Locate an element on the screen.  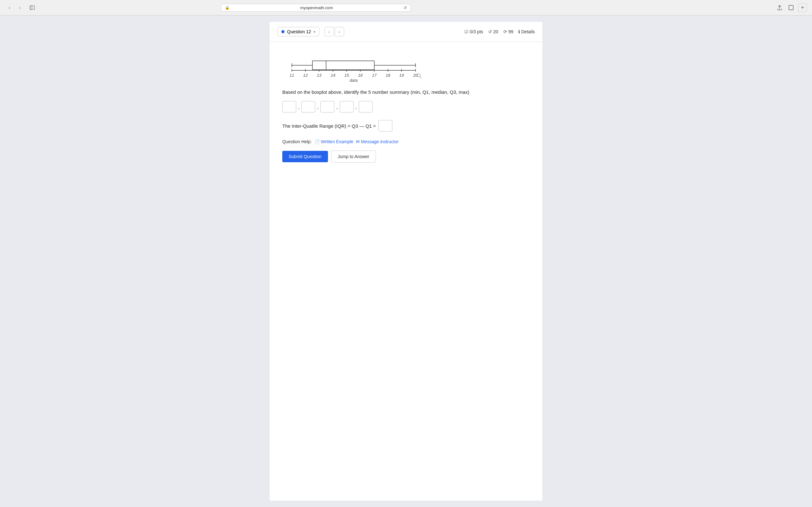
sidebar-toggle is located at coordinates (32, 7).